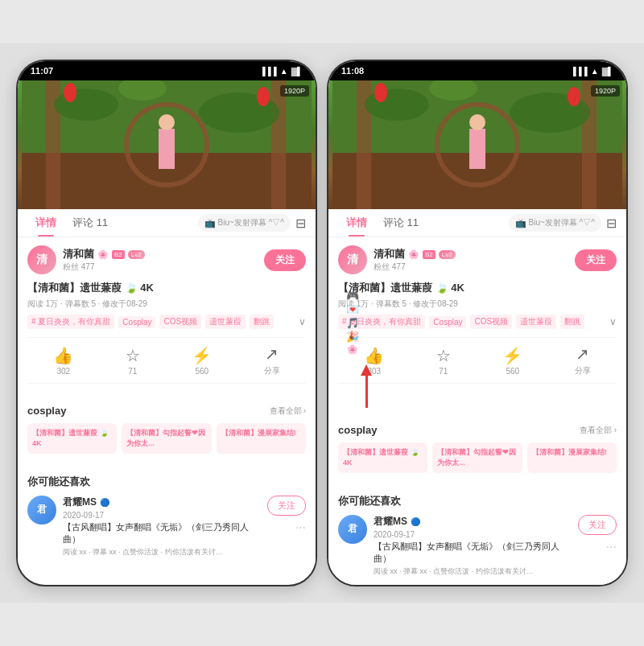 The height and width of the screenshot is (646, 644). What do you see at coordinates (471, 267) in the screenshot?
I see `author-fans-right: 粉丝 477` at bounding box center [471, 267].